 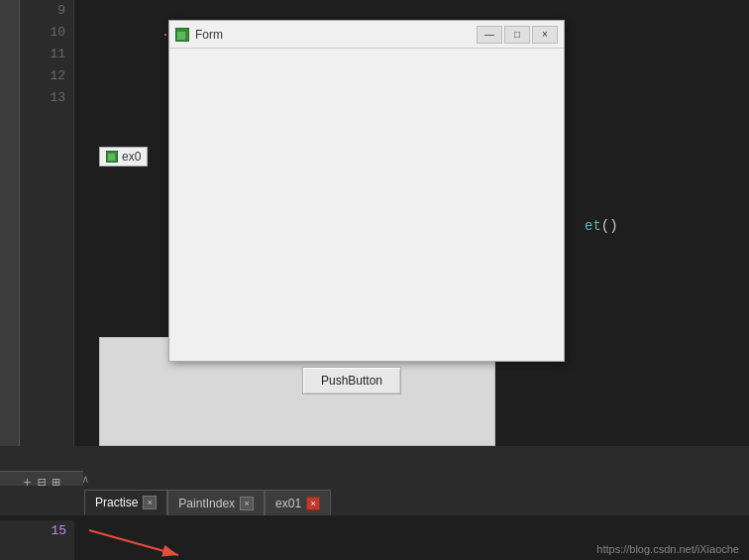 What do you see at coordinates (216, 503) in the screenshot?
I see `tab-paintindex: PaintIndex ×` at bounding box center [216, 503].